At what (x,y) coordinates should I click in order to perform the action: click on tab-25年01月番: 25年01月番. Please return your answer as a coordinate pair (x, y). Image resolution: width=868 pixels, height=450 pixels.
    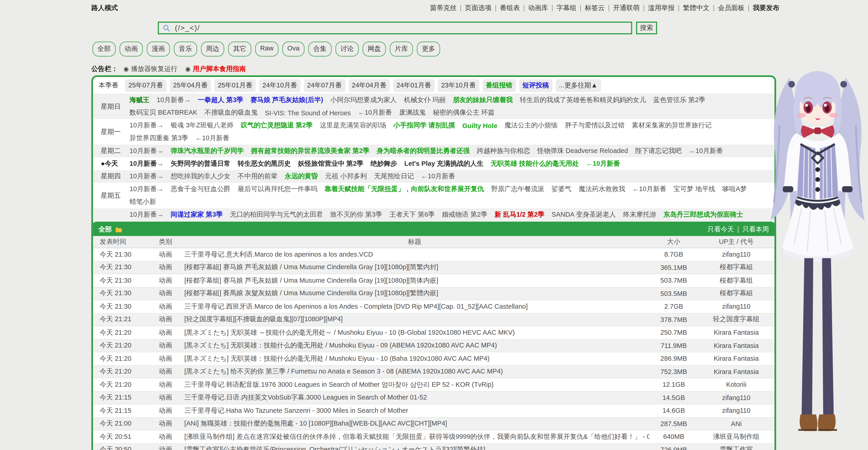
    Looking at the image, I should click on (235, 86).